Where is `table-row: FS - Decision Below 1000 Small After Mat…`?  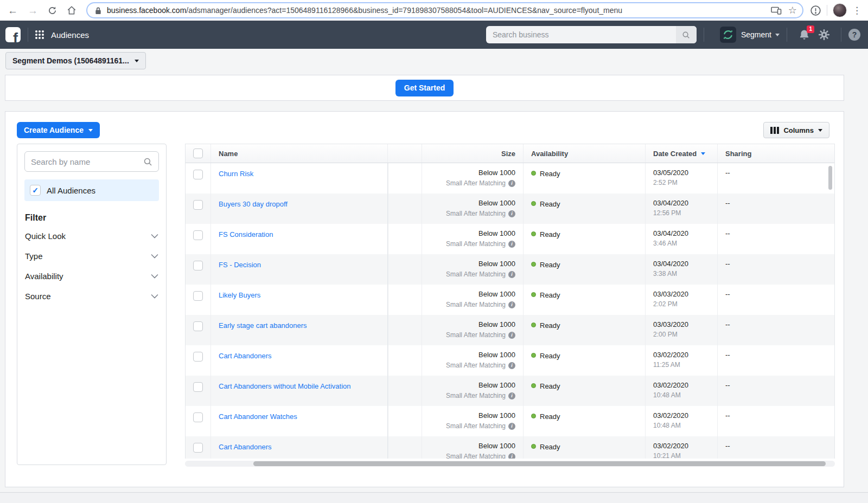
table-row: FS - Decision Below 1000 Small After Mat… is located at coordinates (510, 269).